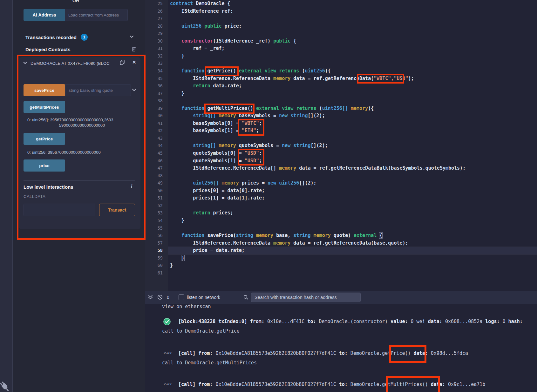  What do you see at coordinates (134, 50) in the screenshot?
I see `trash-icon` at bounding box center [134, 50].